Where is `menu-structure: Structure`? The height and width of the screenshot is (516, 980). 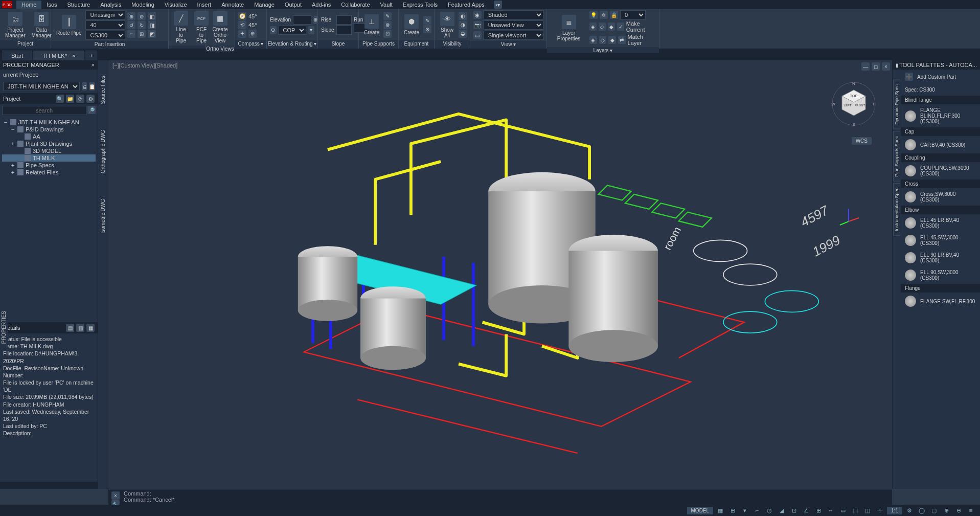 menu-structure: Structure is located at coordinates (79, 5).